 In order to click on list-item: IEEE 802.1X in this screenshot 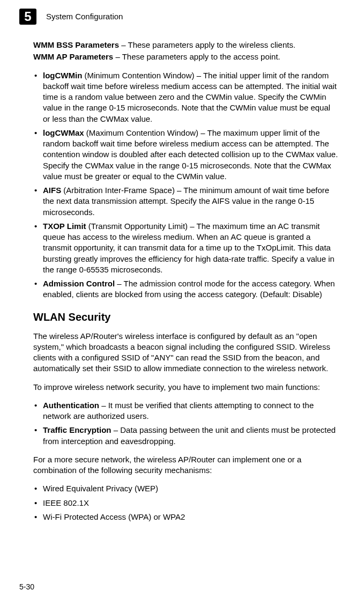, I will do `click(187, 503)`.